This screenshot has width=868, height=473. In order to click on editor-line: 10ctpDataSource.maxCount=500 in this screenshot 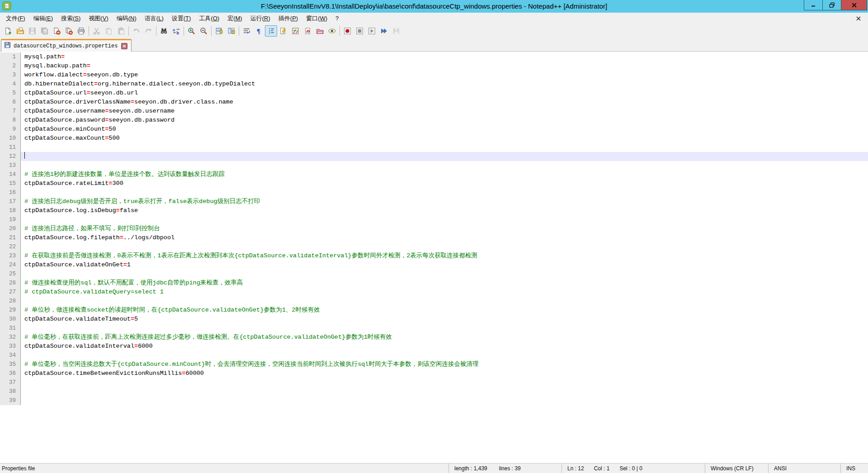, I will do `click(434, 138)`.